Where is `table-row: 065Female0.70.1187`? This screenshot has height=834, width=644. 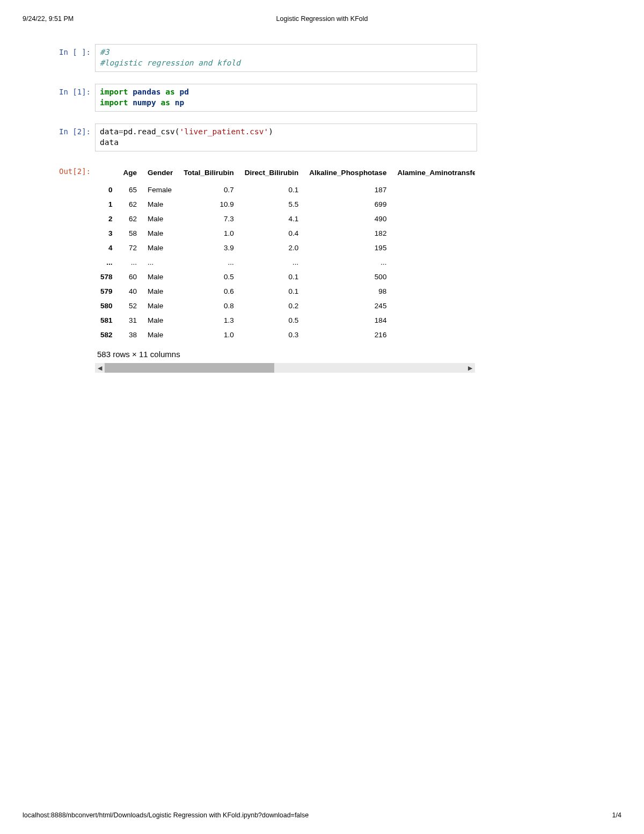 table-row: 065Female0.70.1187 is located at coordinates (285, 190).